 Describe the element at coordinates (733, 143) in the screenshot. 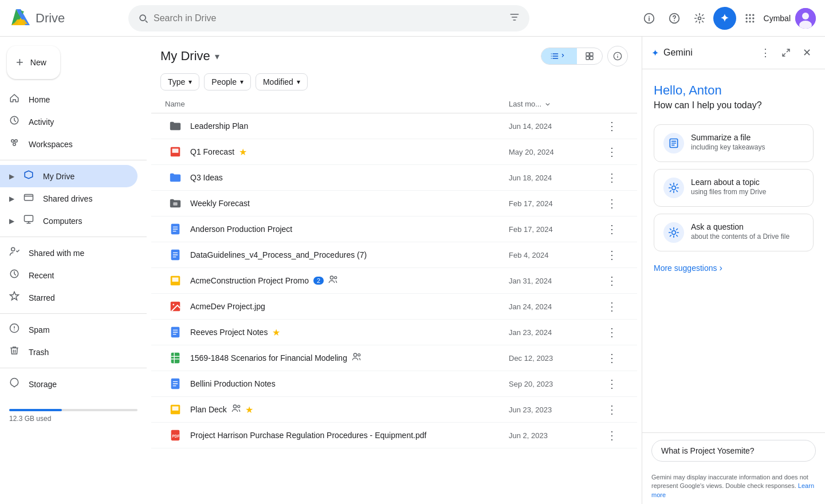

I see `suggestion-card-summarize: Summarize a file including key takeaways` at that location.